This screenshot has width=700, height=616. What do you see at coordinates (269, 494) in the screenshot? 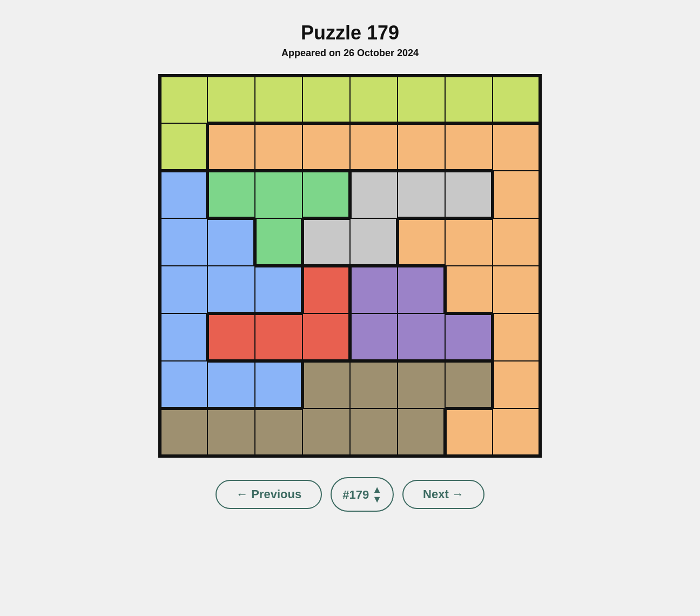
I see `previous-button: ← Previous` at bounding box center [269, 494].